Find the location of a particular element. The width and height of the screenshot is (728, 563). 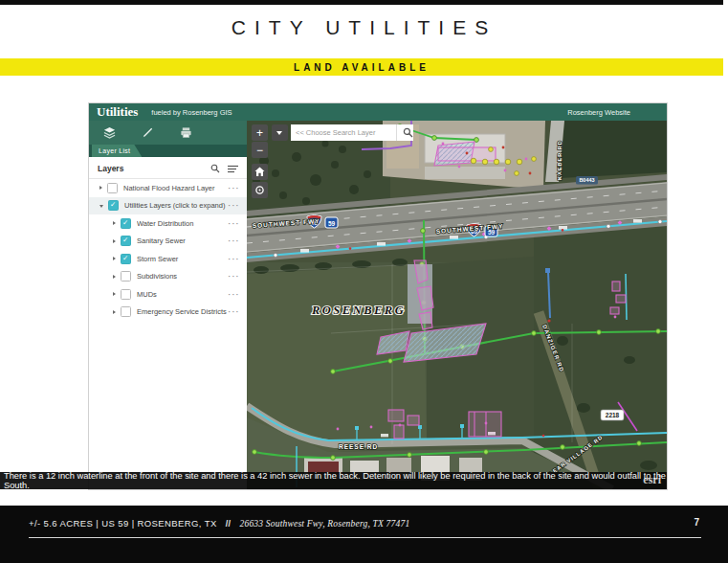

fm-2218-chip: 2218 is located at coordinates (612, 416).